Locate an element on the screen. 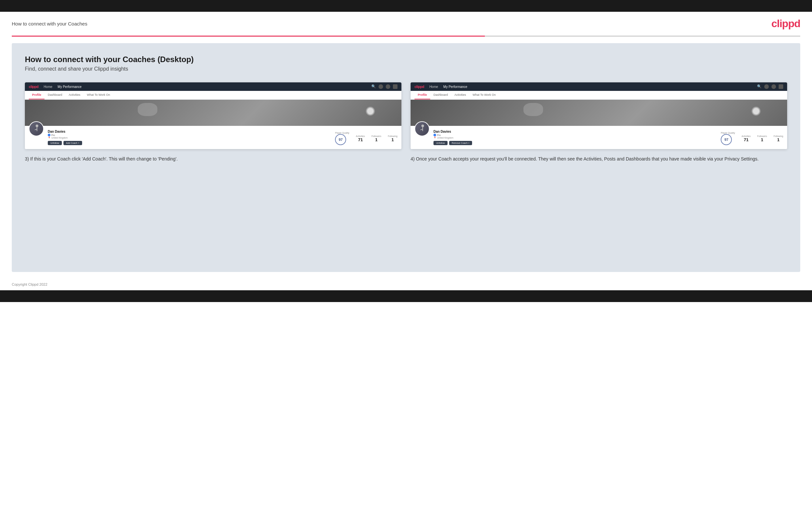 The width and height of the screenshot is (812, 507). left-stat-quality: Player Quality 97 is located at coordinates (342, 138).